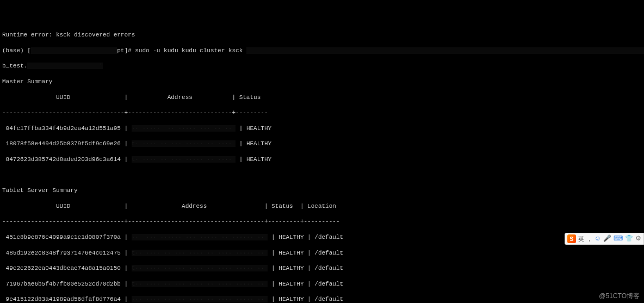 The image size is (644, 303). Describe the element at coordinates (629, 239) in the screenshot. I see `skin-icon: 👕` at that location.